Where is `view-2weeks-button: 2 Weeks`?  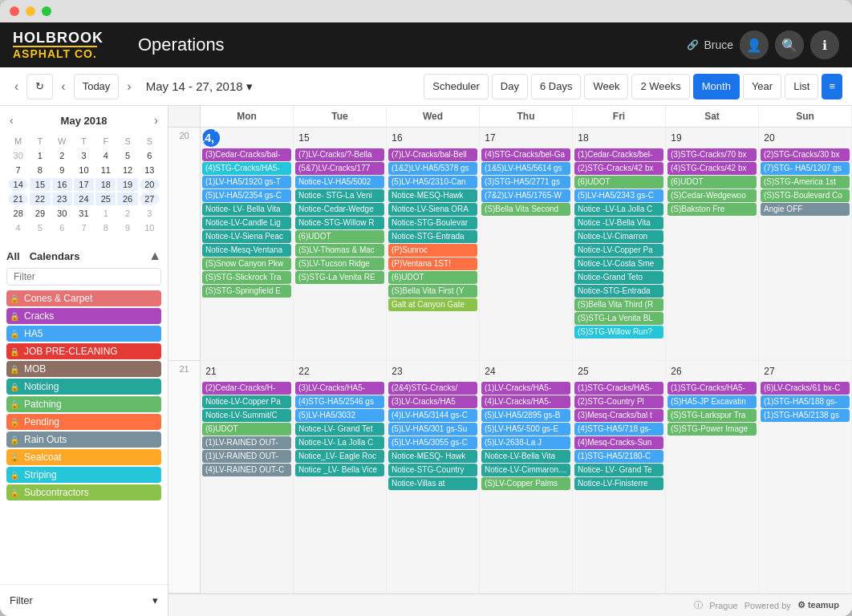
view-2weeks-button: 2 Weeks is located at coordinates (660, 87).